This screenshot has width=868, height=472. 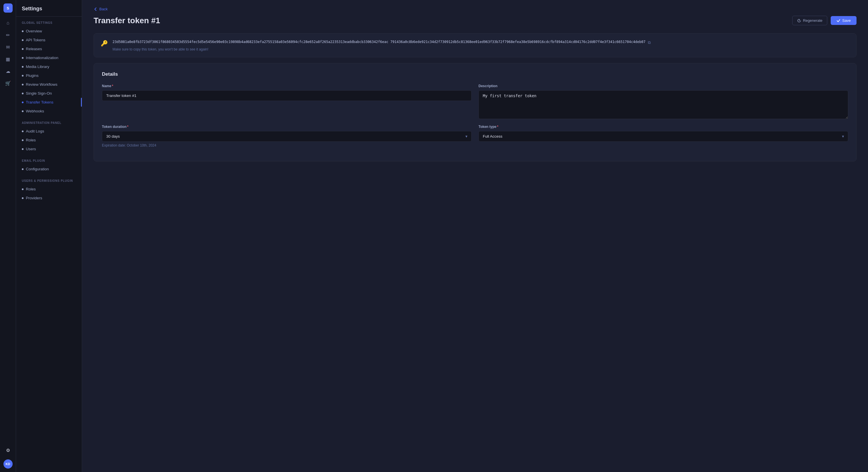 What do you see at coordinates (844, 21) in the screenshot?
I see `save-button: Save` at bounding box center [844, 21].